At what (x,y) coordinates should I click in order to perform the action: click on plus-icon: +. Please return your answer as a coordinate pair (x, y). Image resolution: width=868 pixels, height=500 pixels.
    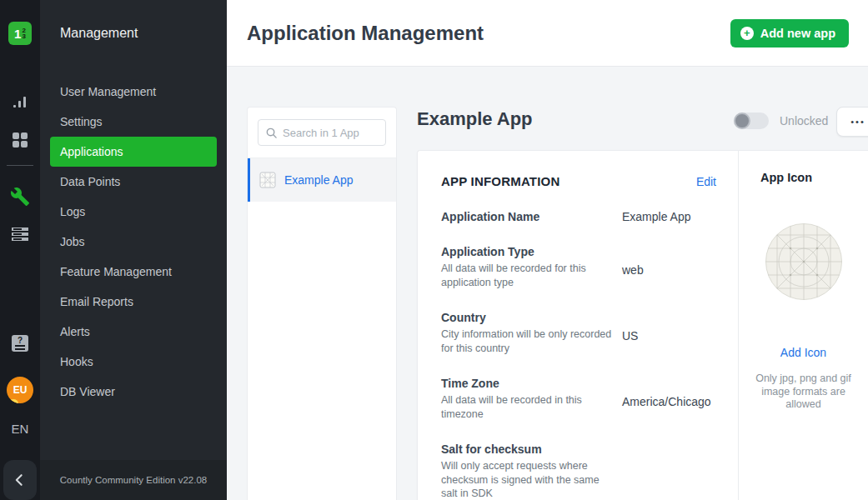
    Looking at the image, I should click on (747, 33).